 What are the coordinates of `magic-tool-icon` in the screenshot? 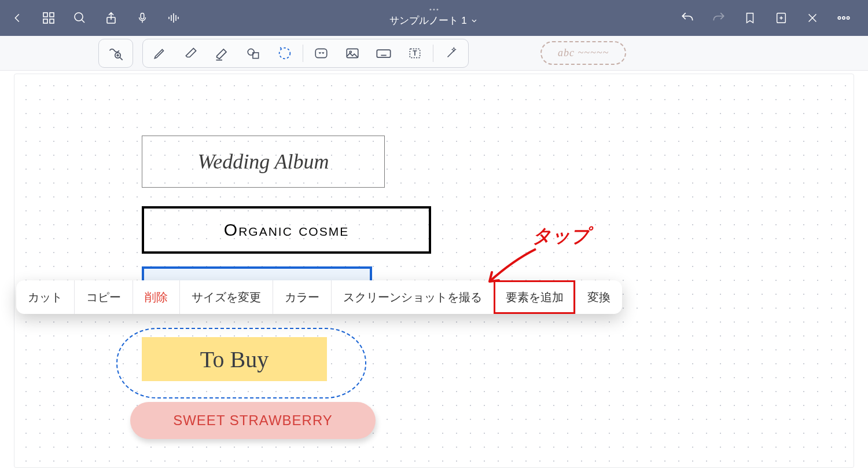 It's located at (451, 53).